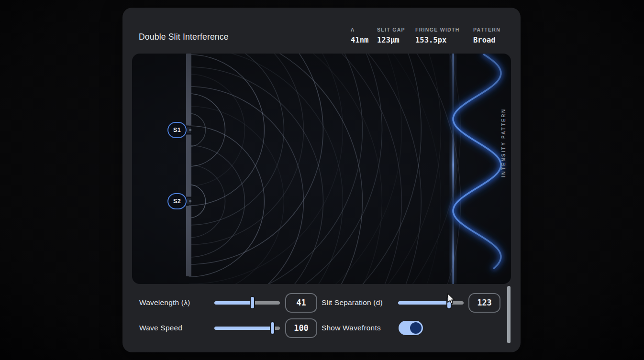 The height and width of the screenshot is (360, 644). Describe the element at coordinates (487, 30) in the screenshot. I see `stat-pattern-label: PATTERN` at that location.